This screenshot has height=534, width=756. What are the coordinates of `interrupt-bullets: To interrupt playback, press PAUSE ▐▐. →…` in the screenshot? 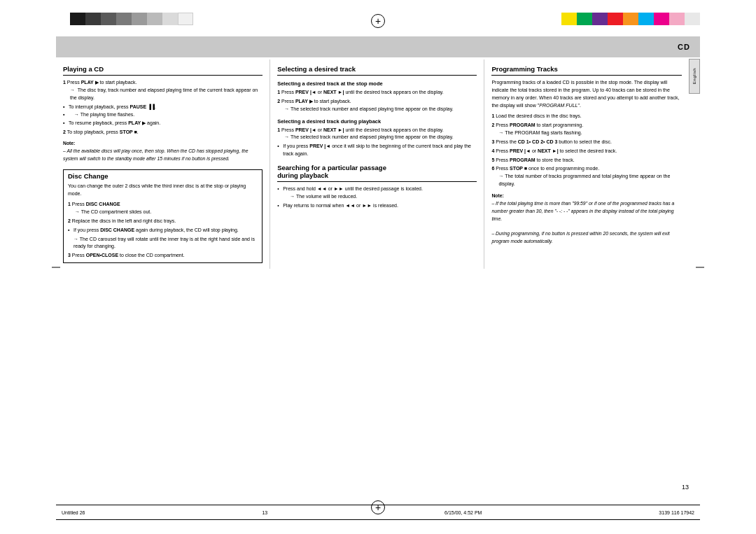 It's located at (162, 116).